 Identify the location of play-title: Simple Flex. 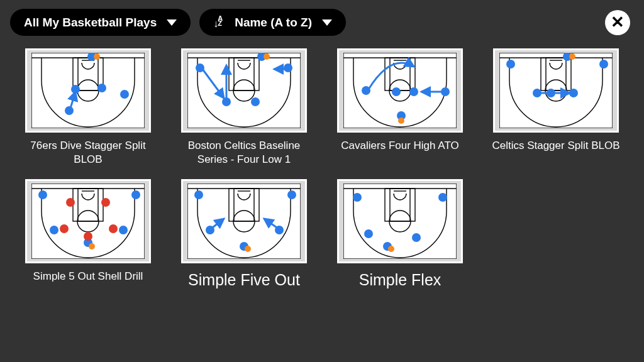
(400, 280).